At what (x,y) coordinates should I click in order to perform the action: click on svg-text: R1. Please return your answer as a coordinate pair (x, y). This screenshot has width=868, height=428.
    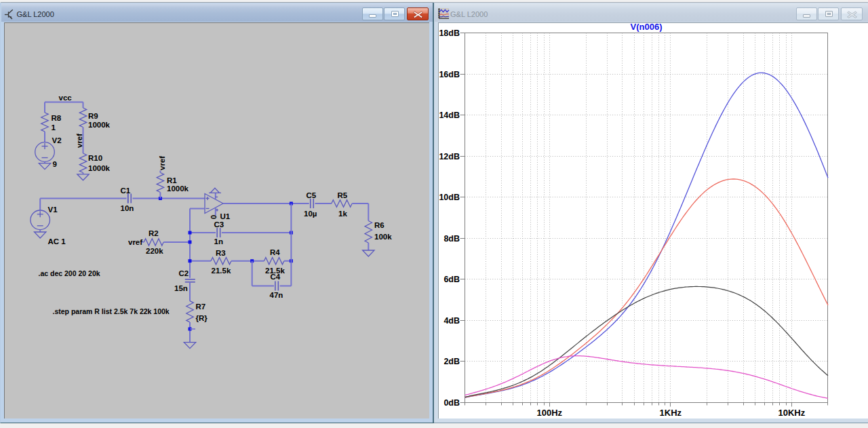
    Looking at the image, I should click on (172, 180).